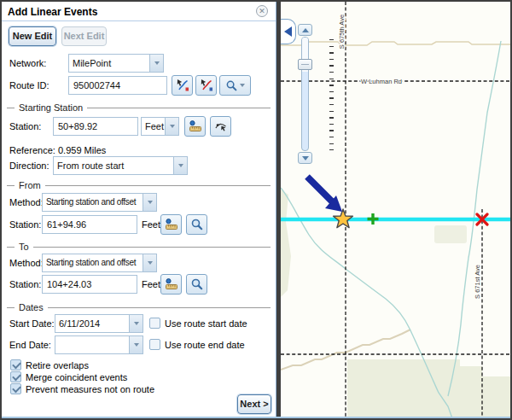 This screenshot has height=420, width=512. I want to click on road-label-luhman: W Luhman Rd, so click(381, 82).